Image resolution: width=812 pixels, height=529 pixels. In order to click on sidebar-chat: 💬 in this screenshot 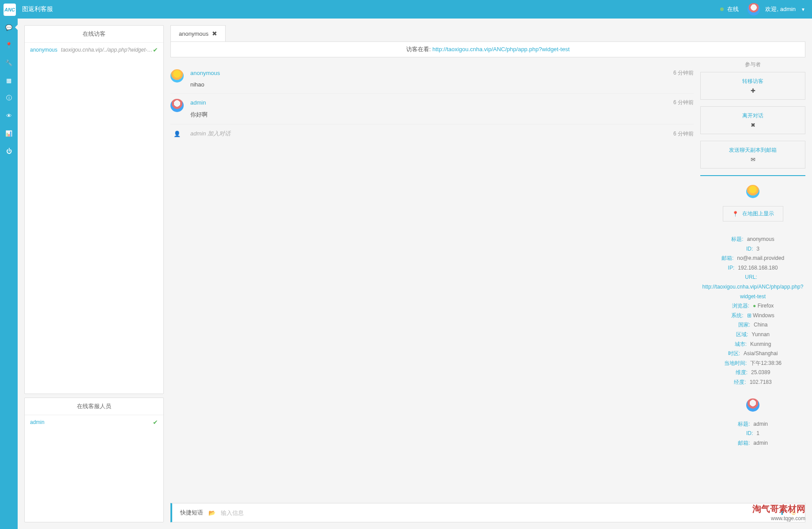, I will do `click(9, 27)`.